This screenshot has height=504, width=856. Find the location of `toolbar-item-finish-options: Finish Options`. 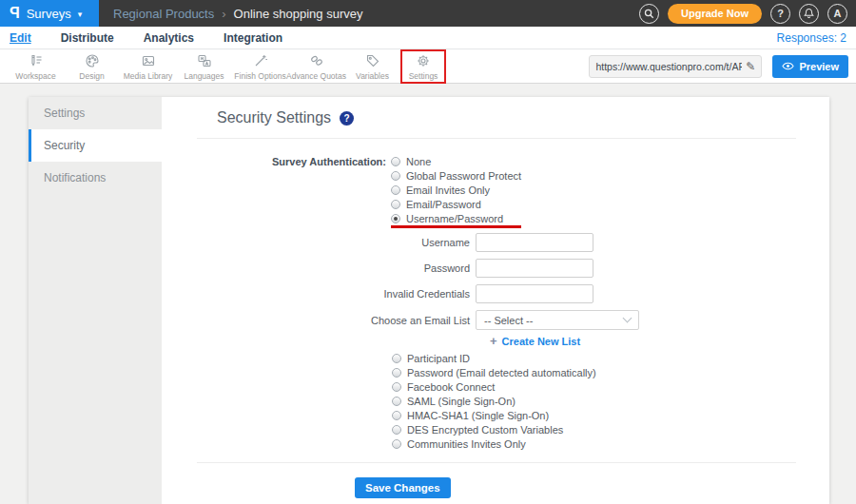

toolbar-item-finish-options: Finish Options is located at coordinates (261, 67).